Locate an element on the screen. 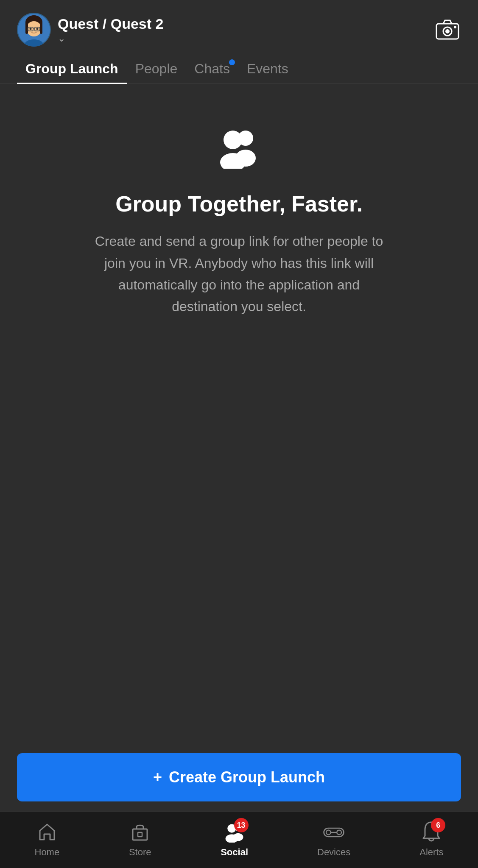 This screenshot has height=868, width=478. alerts-label: Alerts is located at coordinates (431, 852).